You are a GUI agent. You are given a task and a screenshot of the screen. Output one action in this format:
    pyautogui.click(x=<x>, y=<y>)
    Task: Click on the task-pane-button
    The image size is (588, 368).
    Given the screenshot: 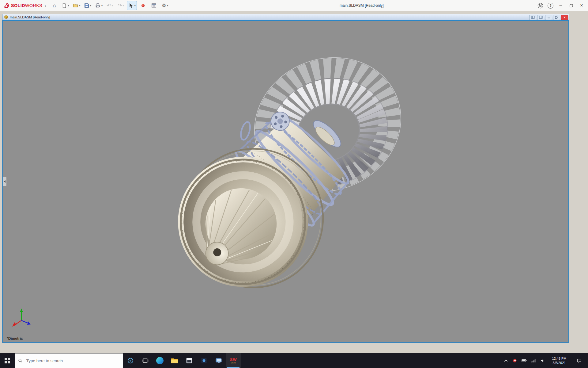 What is the action you would take?
    pyautogui.click(x=154, y=6)
    